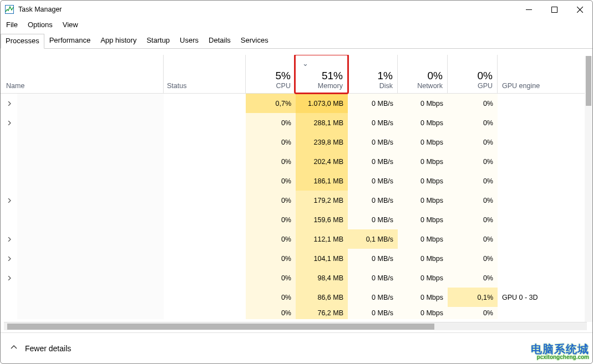 The height and width of the screenshot is (364, 593). I want to click on tab-performance: Performance, so click(70, 41).